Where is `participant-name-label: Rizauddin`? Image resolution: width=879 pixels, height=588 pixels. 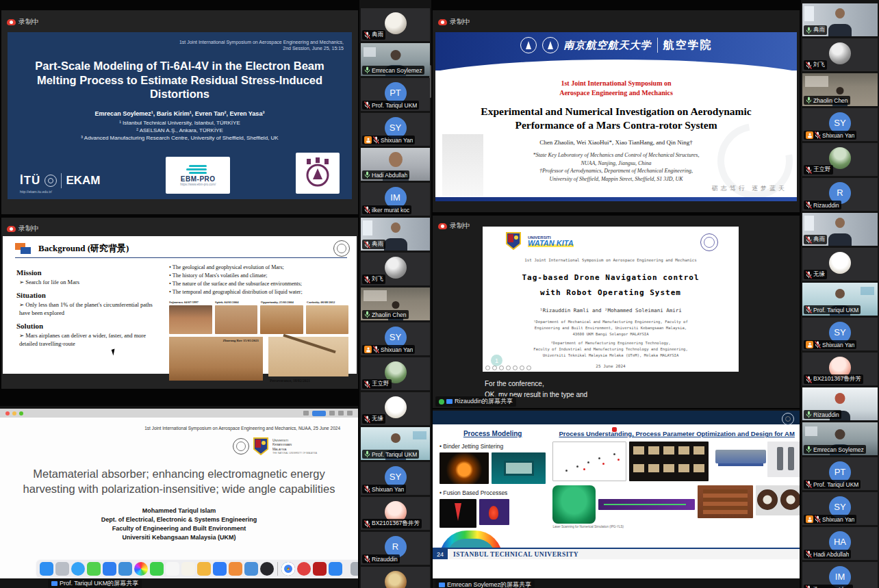
participant-name-label: Rizauddin is located at coordinates (823, 205).